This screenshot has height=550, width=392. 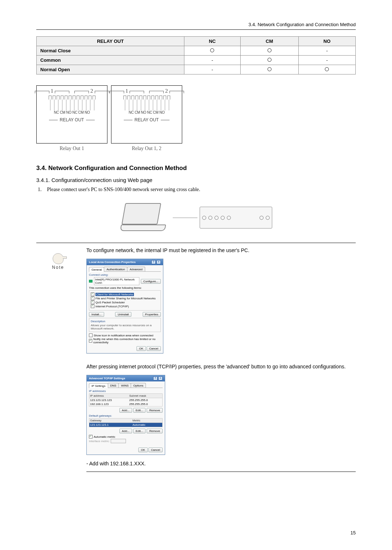 I want to click on tab-general: General, so click(x=97, y=270).